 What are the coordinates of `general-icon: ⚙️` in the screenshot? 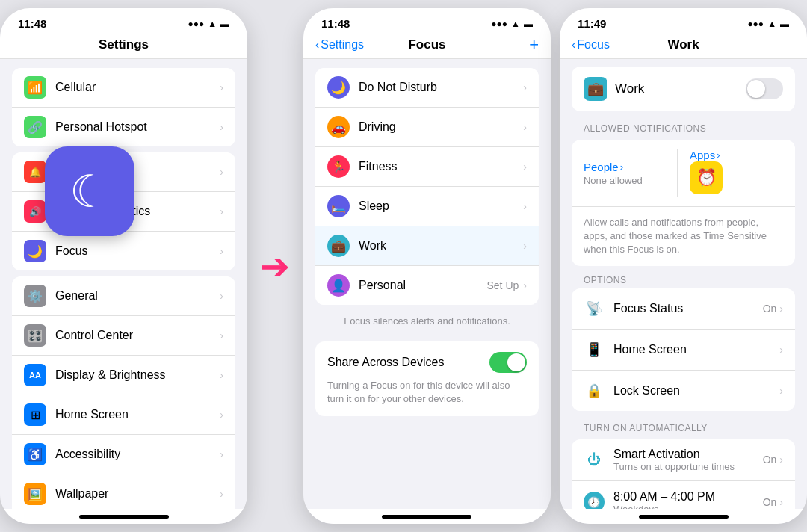 It's located at (35, 296).